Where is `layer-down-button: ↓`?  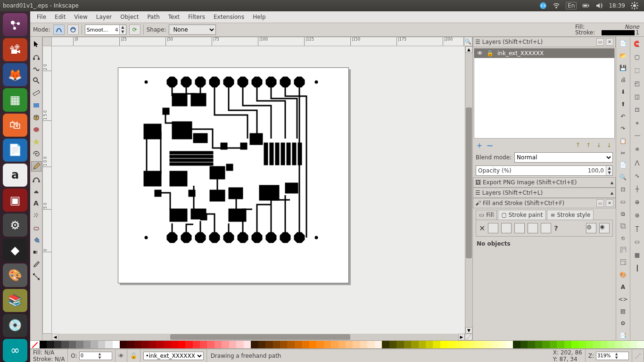 layer-down-button: ↓ is located at coordinates (599, 145).